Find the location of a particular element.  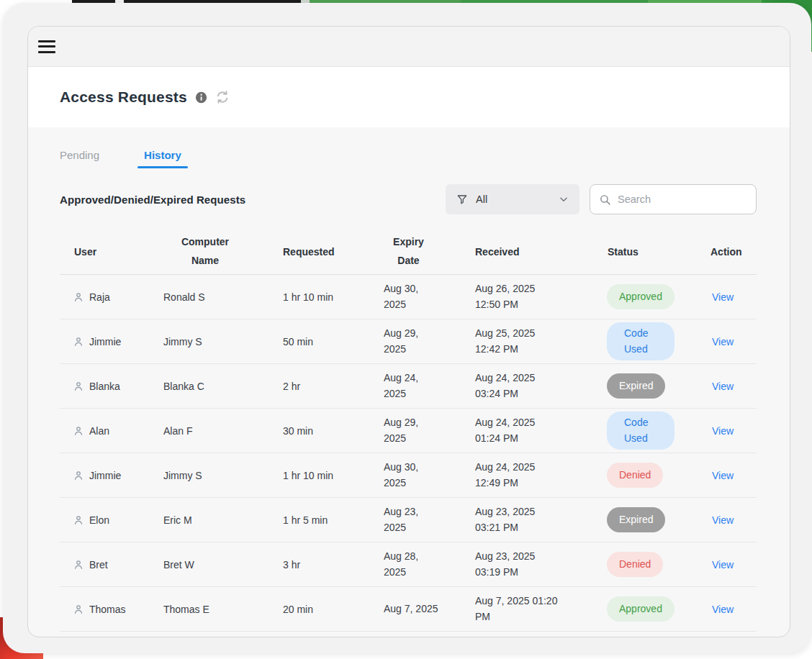

column-header-user: User is located at coordinates (104, 252).